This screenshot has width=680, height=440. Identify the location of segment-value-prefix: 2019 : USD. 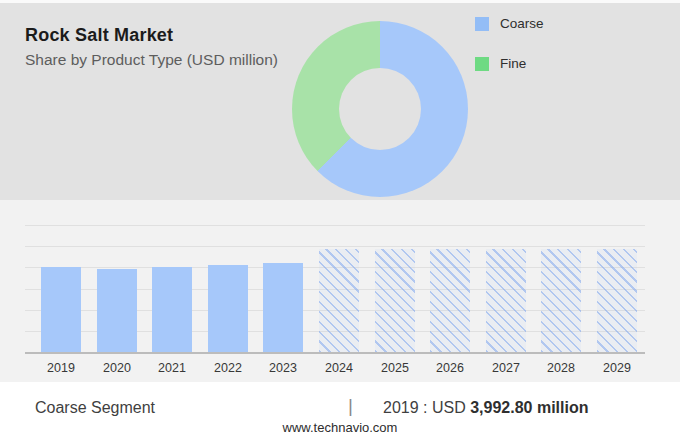
(424, 408).